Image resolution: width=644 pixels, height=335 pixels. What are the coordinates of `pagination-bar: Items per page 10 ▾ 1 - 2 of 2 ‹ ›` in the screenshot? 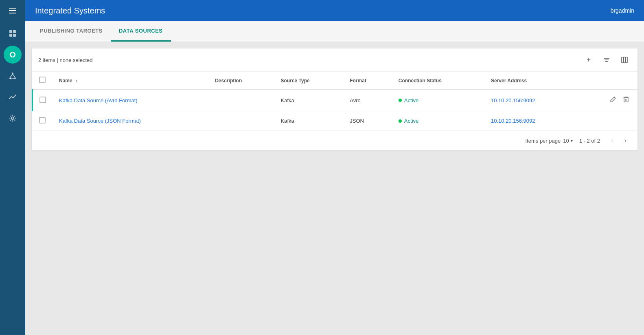 It's located at (335, 141).